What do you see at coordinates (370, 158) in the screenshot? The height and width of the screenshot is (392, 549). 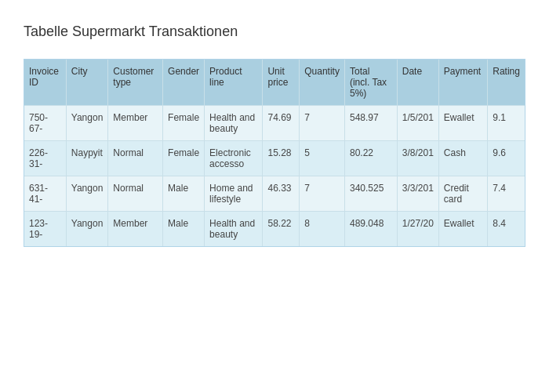 I see `table-cell: 80.22` at bounding box center [370, 158].